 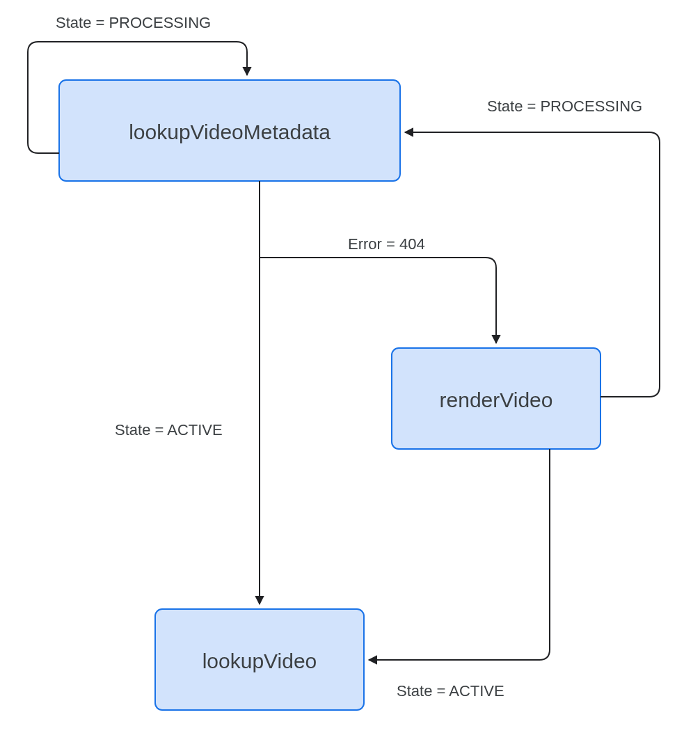 I want to click on node-renderVideo: renderVideo, so click(x=496, y=398).